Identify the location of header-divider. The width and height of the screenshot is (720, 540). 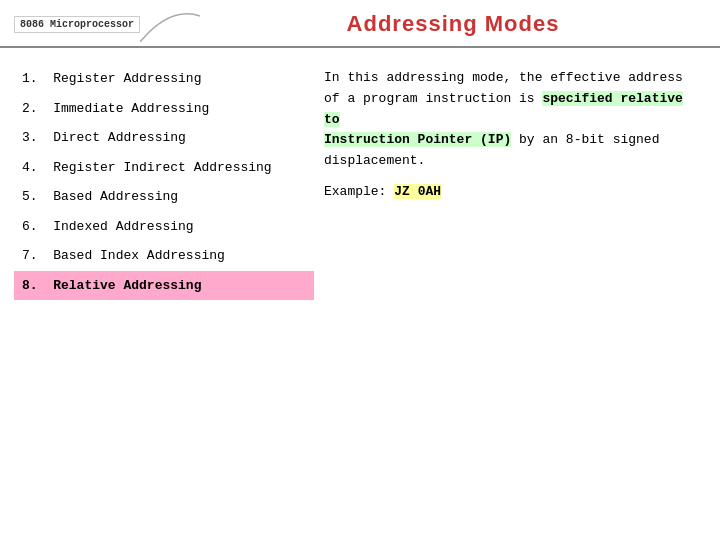
(360, 47).